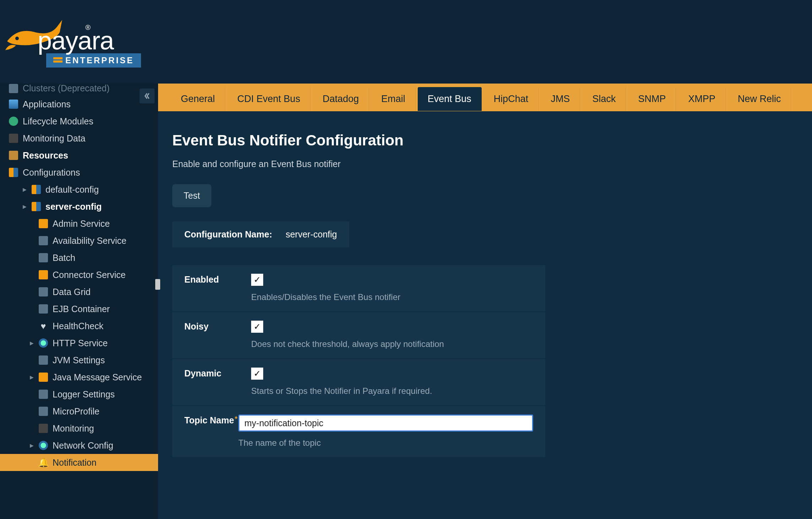  Describe the element at coordinates (102, 190) in the screenshot. I see `sidebar-item-label: default-config` at that location.